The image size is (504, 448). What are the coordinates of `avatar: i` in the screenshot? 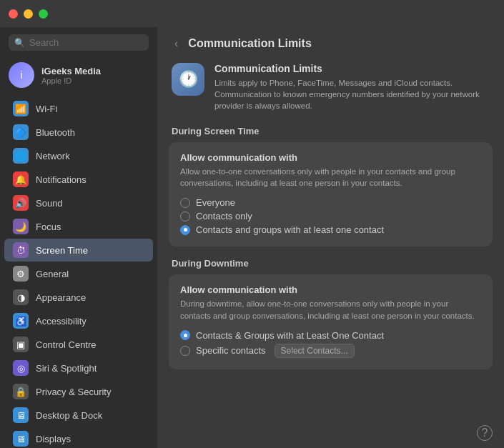 It's located at (21, 75).